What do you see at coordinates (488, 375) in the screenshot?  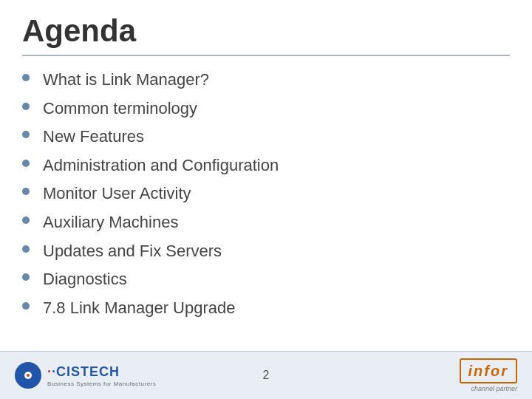 I see `footer-right: infor channel partner` at bounding box center [488, 375].